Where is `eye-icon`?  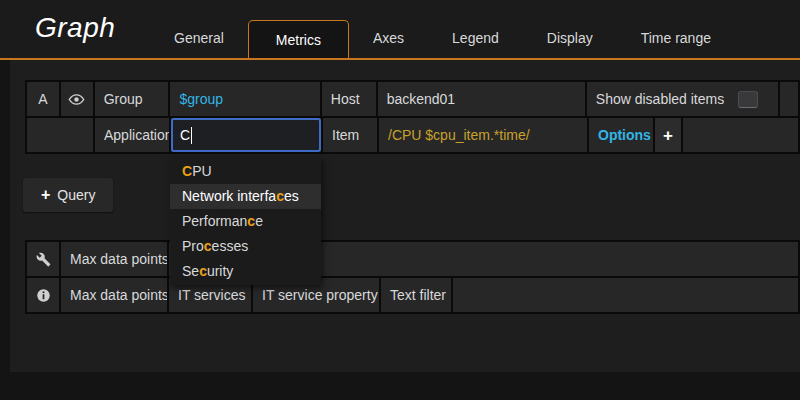 eye-icon is located at coordinates (76, 100).